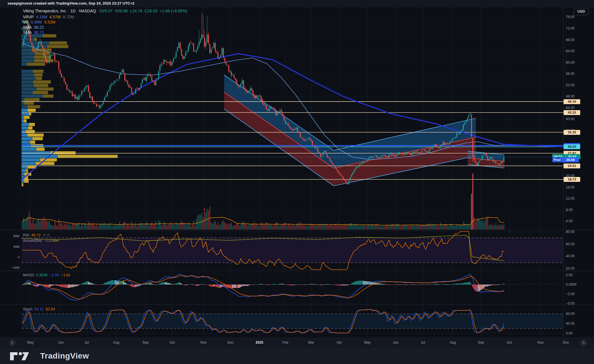 The image size is (594, 364). What do you see at coordinates (33, 32) in the screenshot?
I see `sma2-legend: SMA 30.71` at bounding box center [33, 32].